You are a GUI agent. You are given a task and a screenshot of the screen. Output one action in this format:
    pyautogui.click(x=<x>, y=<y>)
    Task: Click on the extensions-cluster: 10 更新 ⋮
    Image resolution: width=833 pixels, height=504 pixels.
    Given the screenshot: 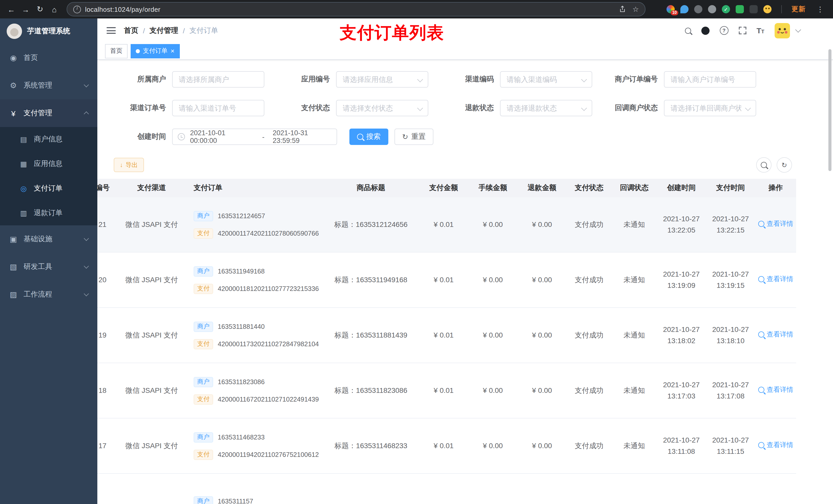 What is the action you would take?
    pyautogui.click(x=747, y=9)
    